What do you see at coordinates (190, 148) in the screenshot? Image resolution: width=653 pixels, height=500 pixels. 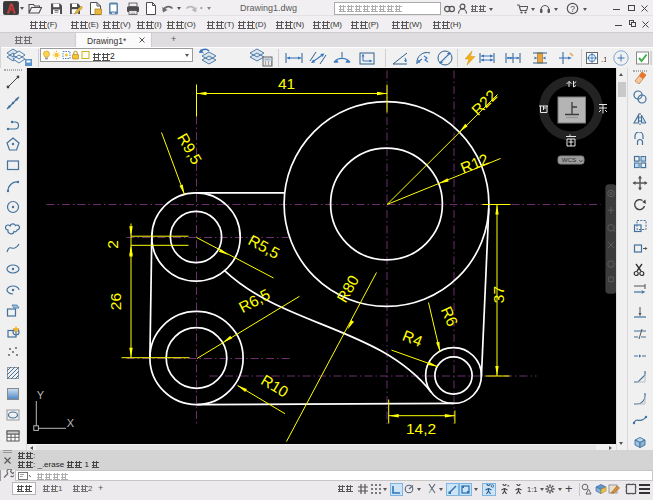 I see `svg-text: R9,5` at bounding box center [190, 148].